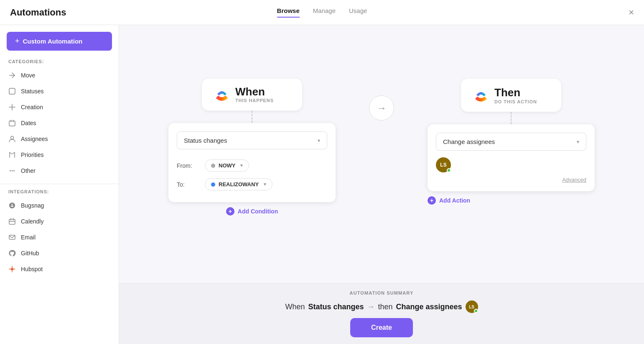  What do you see at coordinates (381, 307) in the screenshot?
I see `summary-text: When Status changes → then Change assign…` at bounding box center [381, 307].